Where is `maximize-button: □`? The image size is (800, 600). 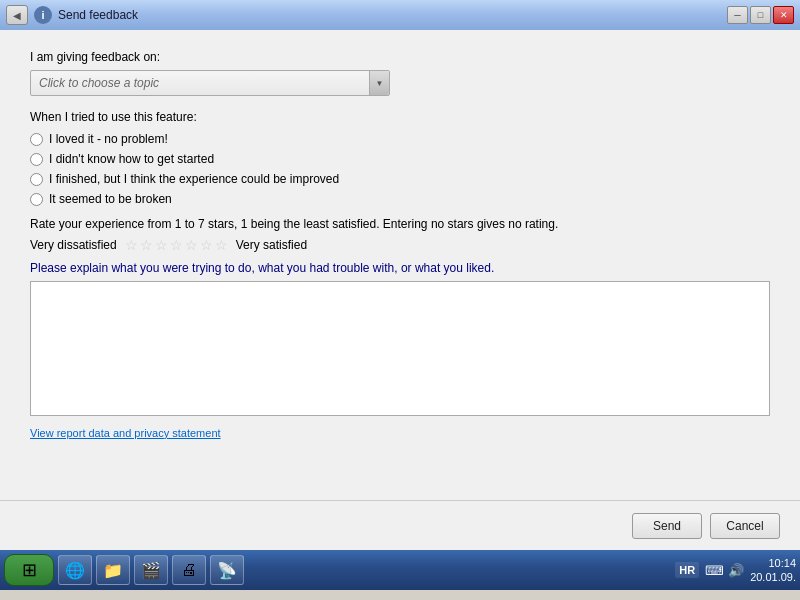 maximize-button: □ is located at coordinates (760, 15).